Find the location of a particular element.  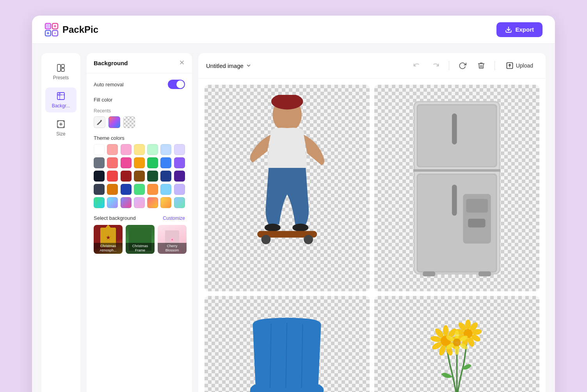

color-blue-mid is located at coordinates (126, 189).